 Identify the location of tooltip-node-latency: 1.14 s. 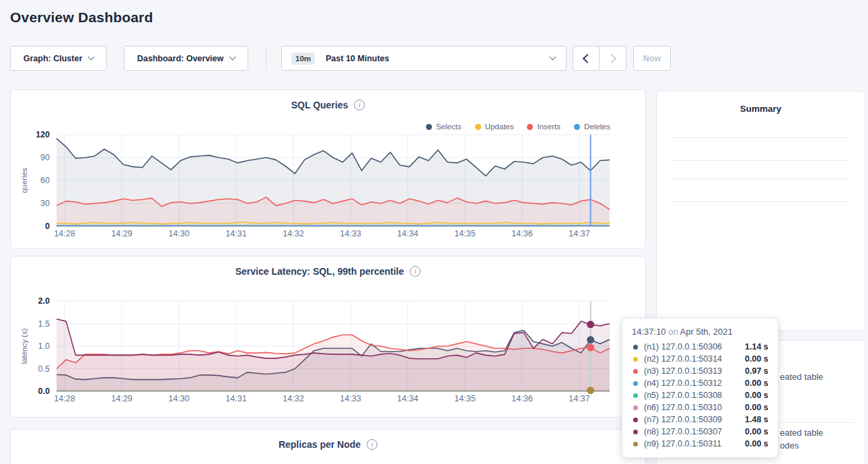
(756, 347).